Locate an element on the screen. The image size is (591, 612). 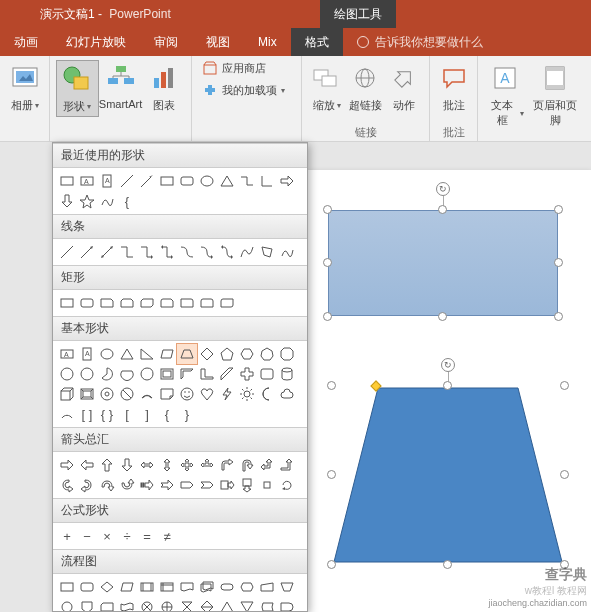
shape-trapezoid is located at coordinates (187, 354).